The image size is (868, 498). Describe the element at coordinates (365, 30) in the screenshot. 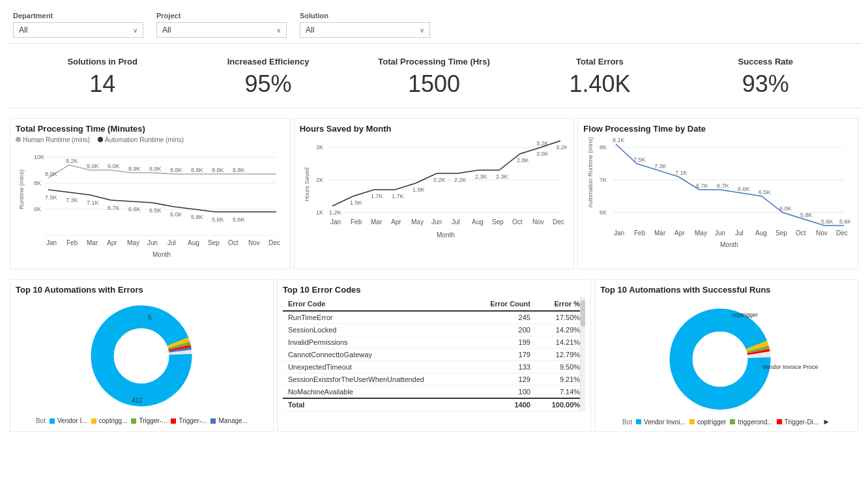

I see `solution-select: All ∨` at that location.